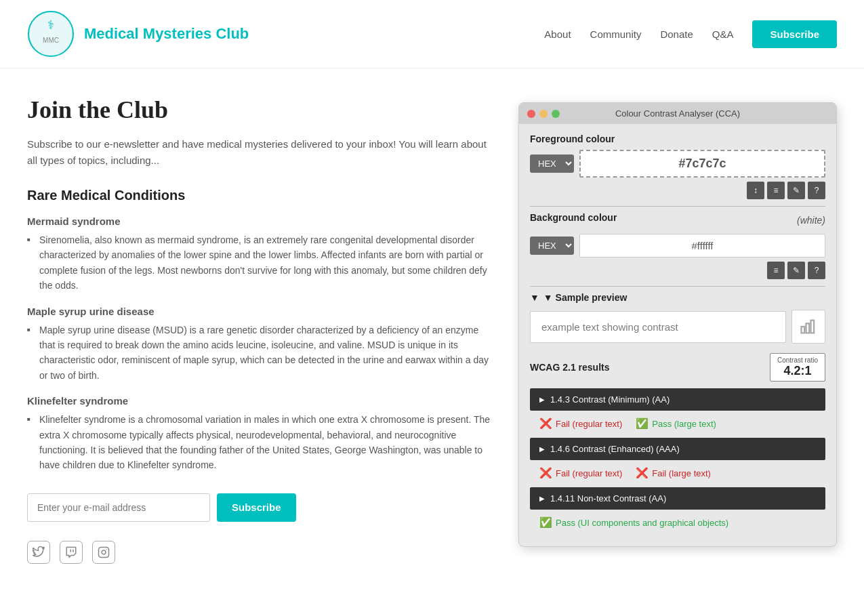  Describe the element at coordinates (684, 424) in the screenshot. I see `pass-large-label-143: Pass (large text)` at that location.